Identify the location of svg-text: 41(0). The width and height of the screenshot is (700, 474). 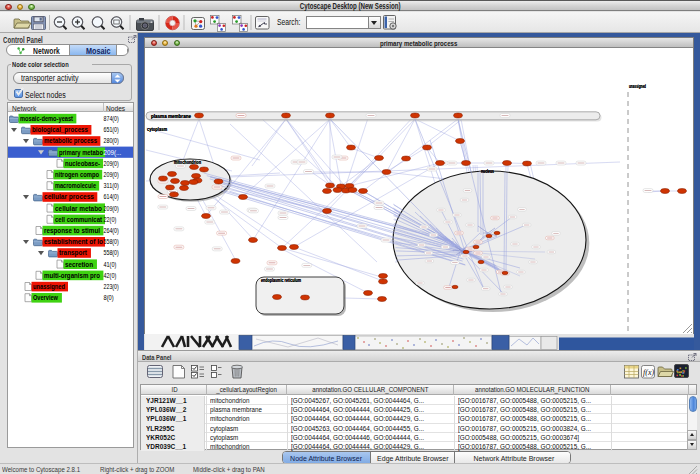
(110, 264).